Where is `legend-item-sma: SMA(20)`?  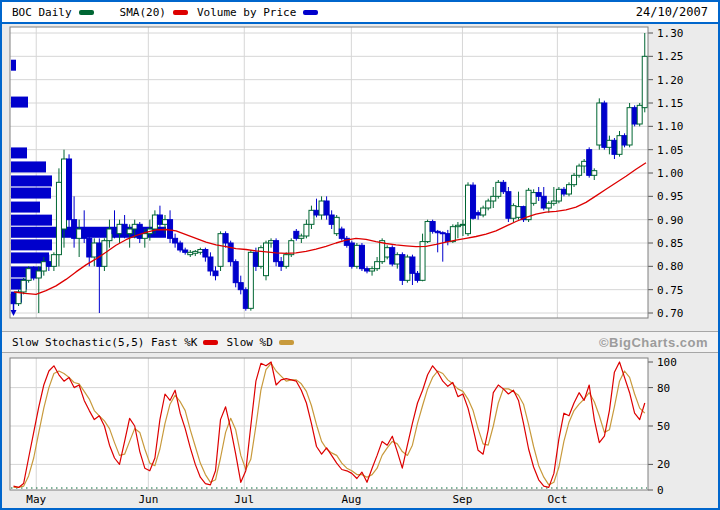 legend-item-sma: SMA(20) is located at coordinates (141, 12).